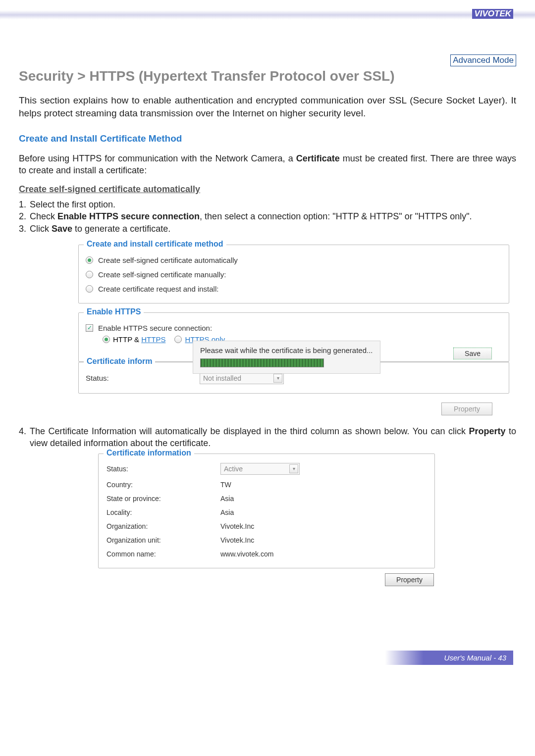 The height and width of the screenshot is (756, 535). I want to click on status-select: Active▾, so click(260, 469).